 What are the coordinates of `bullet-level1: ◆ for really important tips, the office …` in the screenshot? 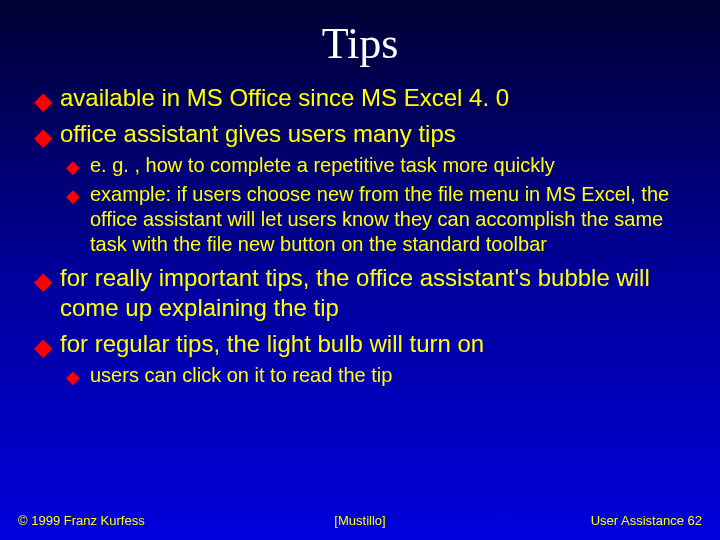 It's located at (360, 293).